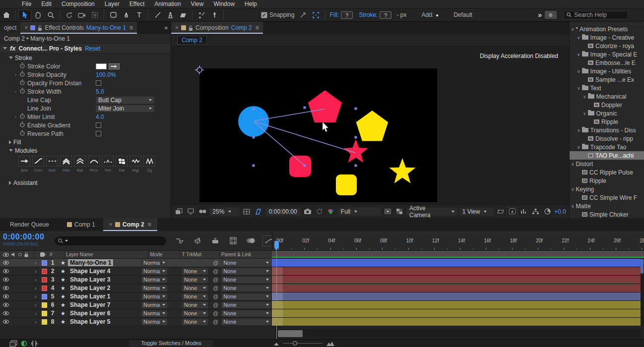 This screenshot has width=644, height=347. Describe the element at coordinates (401, 15) in the screenshot. I see `stroke-width-px: - px` at that location.